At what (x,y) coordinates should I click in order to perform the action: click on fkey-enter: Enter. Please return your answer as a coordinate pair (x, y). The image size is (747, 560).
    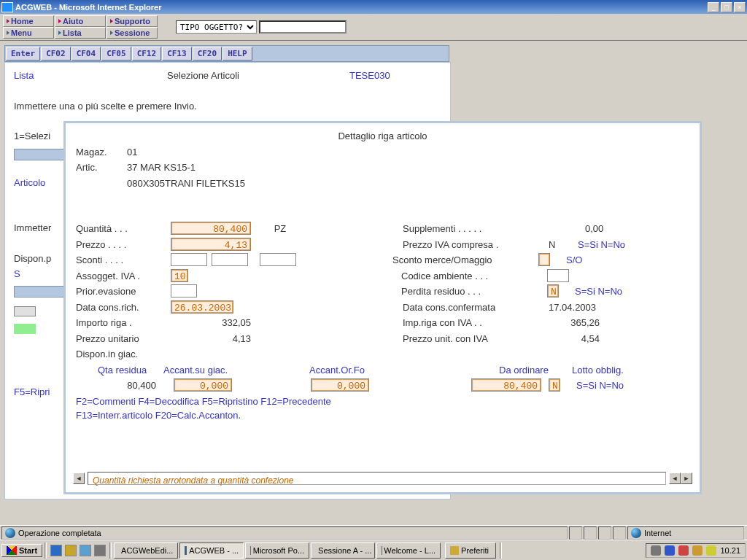
    Looking at the image, I should click on (23, 54).